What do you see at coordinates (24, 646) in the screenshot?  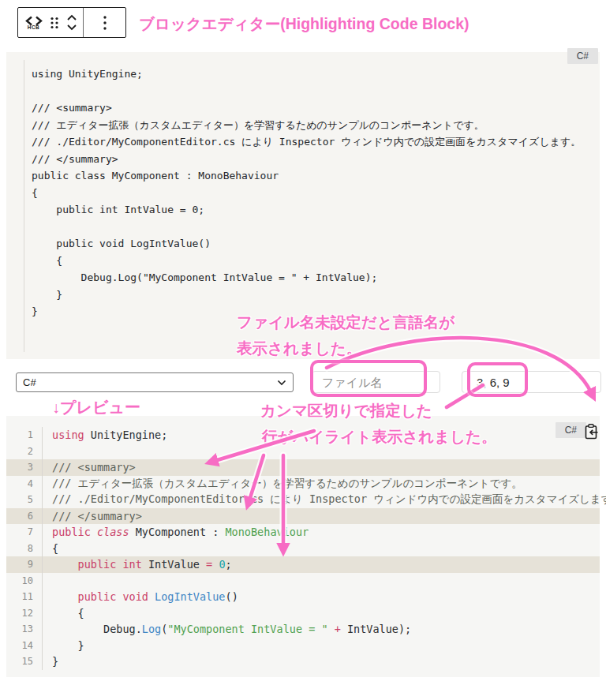 I see `line-number: 14` at bounding box center [24, 646].